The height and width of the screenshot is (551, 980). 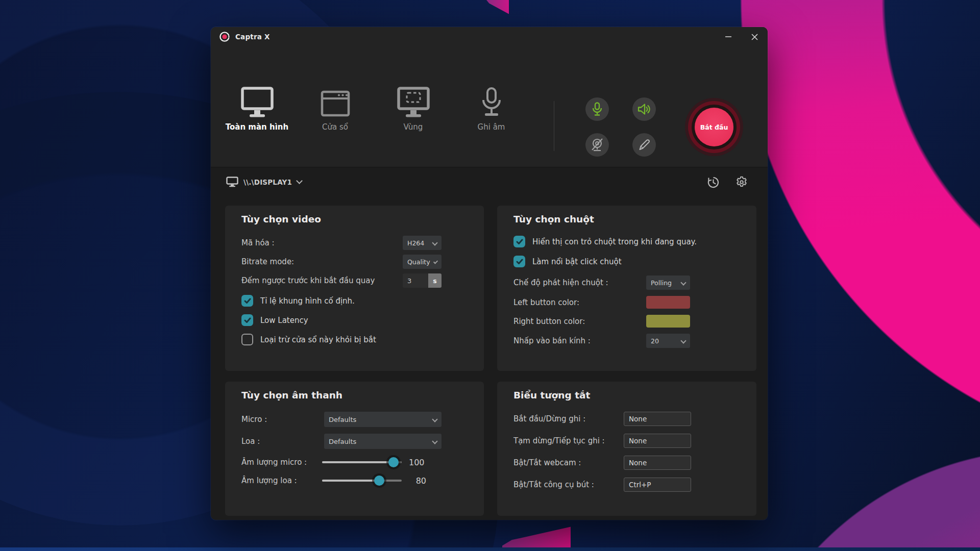 I want to click on fullscreen-monitor-icon, so click(x=257, y=100).